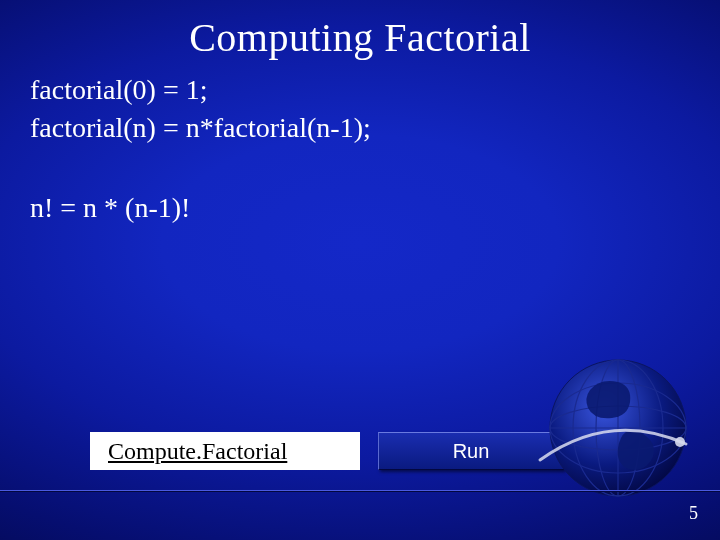 Image resolution: width=720 pixels, height=540 pixels. I want to click on run-button: Run, so click(471, 451).